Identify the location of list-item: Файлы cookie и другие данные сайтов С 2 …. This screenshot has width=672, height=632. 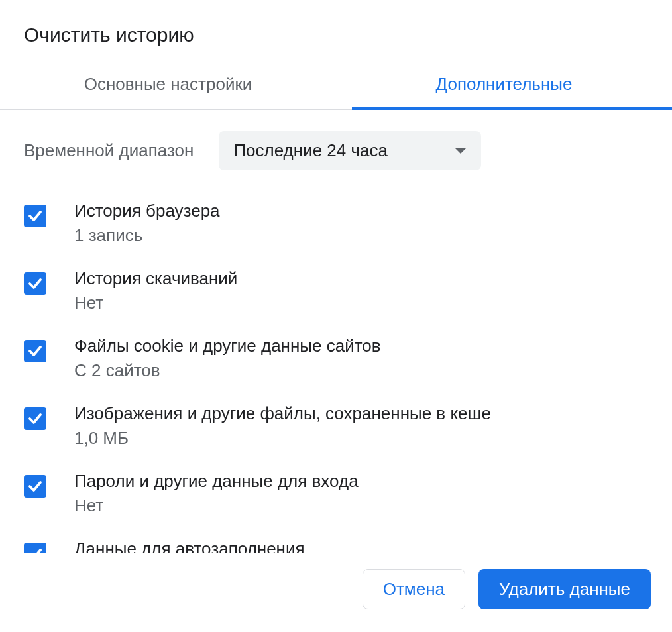
(336, 358).